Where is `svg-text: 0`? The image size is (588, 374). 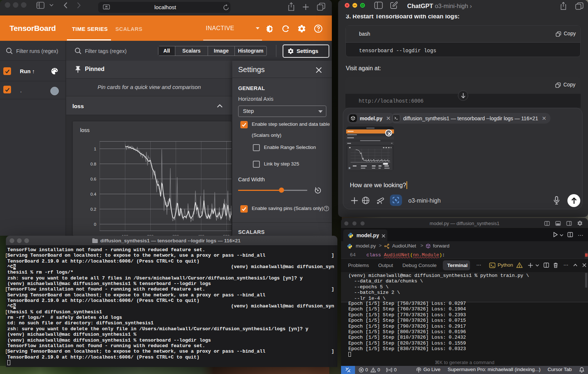 svg-text: 0 is located at coordinates (95, 224).